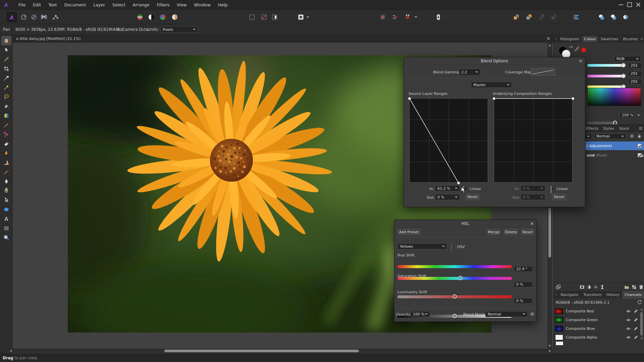 The image size is (644, 362). Describe the element at coordinates (264, 17) in the screenshot. I see `selection-subtract-button` at that location.